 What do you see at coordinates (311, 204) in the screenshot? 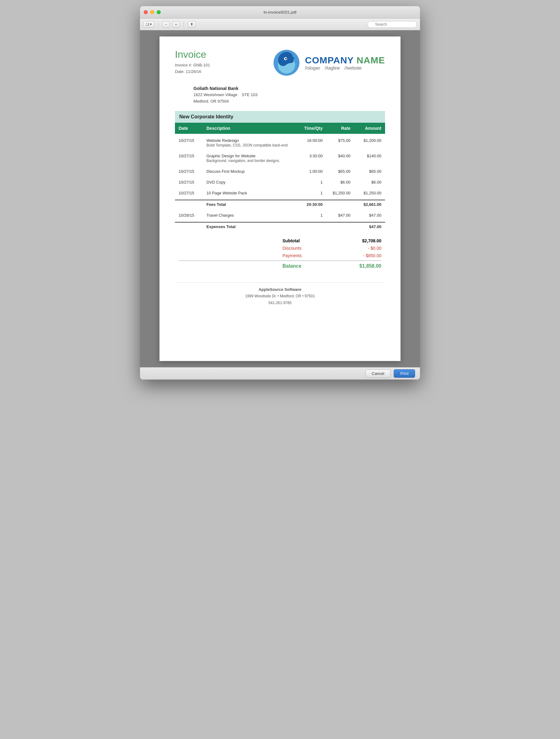
I see `fees-total-time: 20:30:00` at bounding box center [311, 204].